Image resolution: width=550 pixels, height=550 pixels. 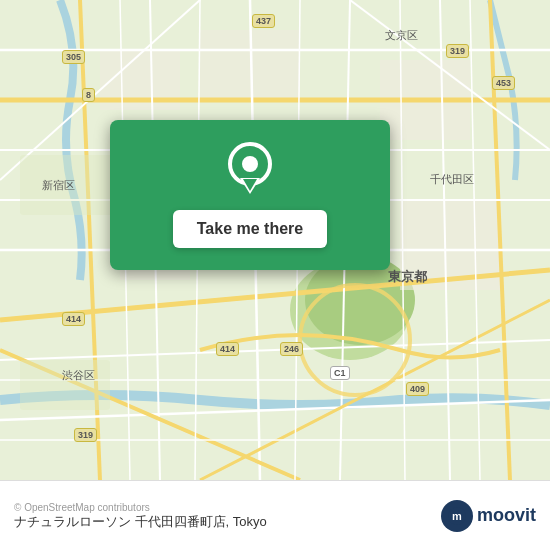 I want to click on location-popup: Take me there, so click(x=250, y=195).